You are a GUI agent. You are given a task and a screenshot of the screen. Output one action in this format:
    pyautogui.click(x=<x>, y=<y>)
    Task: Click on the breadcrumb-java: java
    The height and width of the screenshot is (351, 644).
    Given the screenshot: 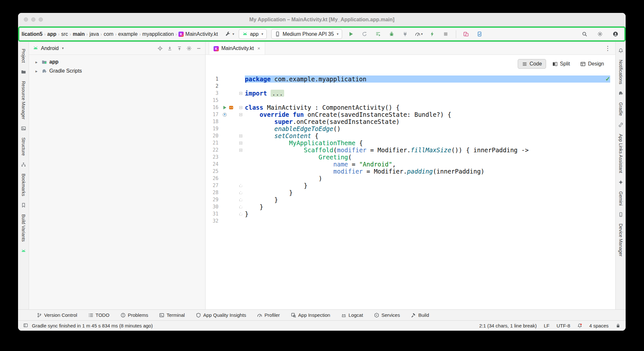 What is the action you would take?
    pyautogui.click(x=94, y=34)
    